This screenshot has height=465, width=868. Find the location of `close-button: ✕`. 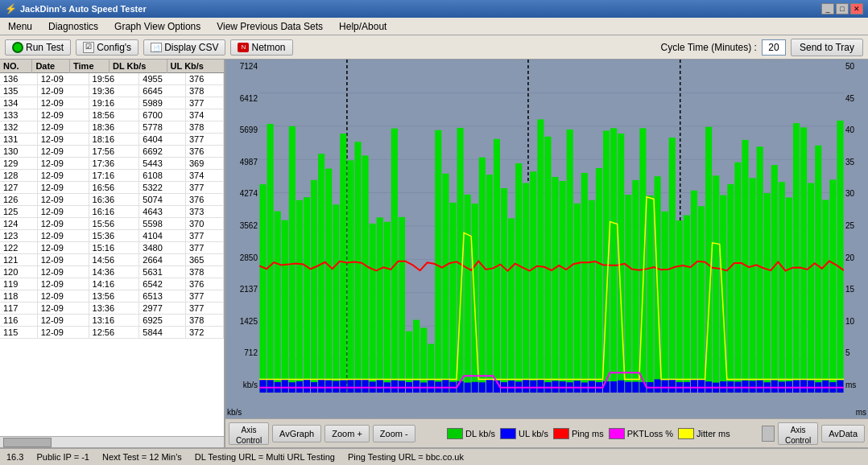

close-button: ✕ is located at coordinates (857, 9).